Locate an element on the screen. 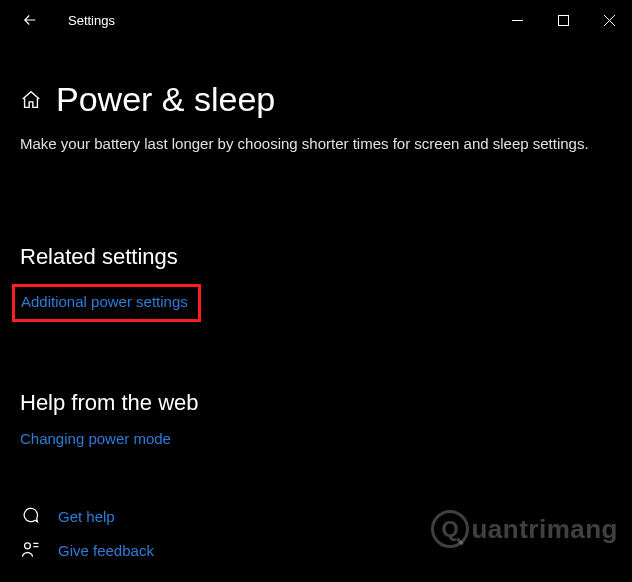  changing-power-mode-link: Changing power mode is located at coordinates (96, 438).